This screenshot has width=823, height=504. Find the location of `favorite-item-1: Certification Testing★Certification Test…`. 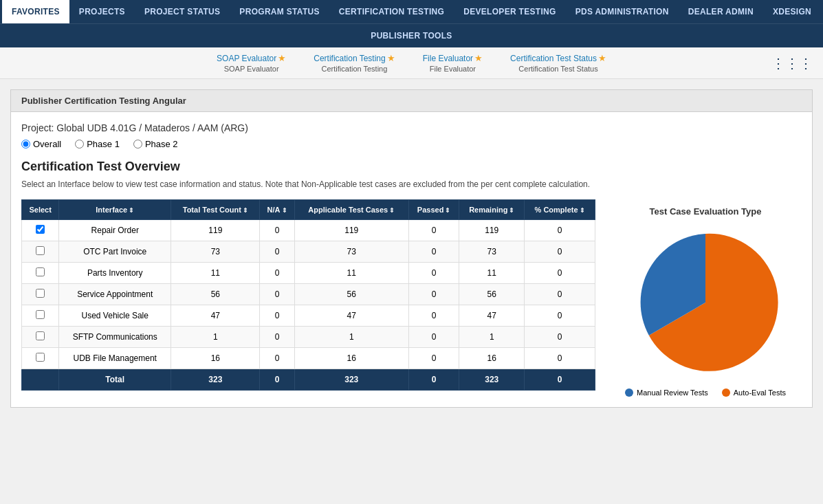

favorite-item-1: Certification Testing★Certification Test… is located at coordinates (355, 63).